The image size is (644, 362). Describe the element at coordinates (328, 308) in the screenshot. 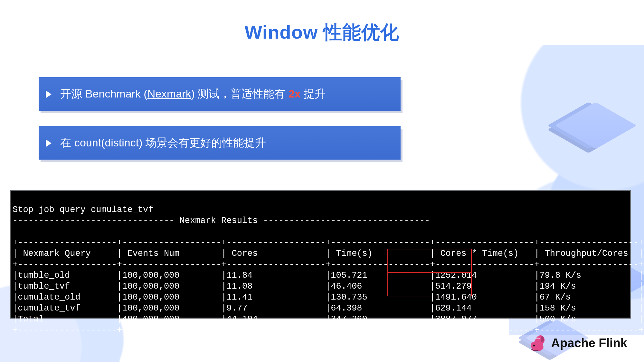

I see `table-row: |cumulate_tvf |100,000,000 |9.77 |64.398…` at that location.